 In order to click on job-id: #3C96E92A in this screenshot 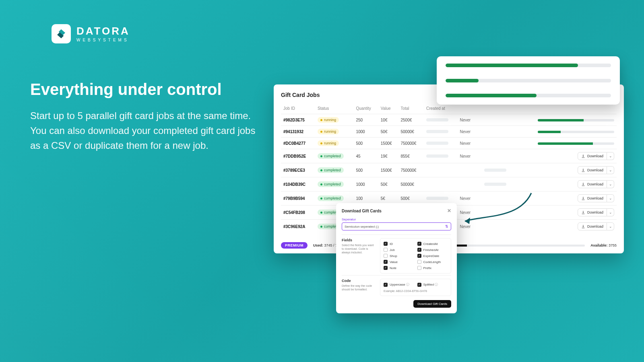, I will do `click(298, 227)`.